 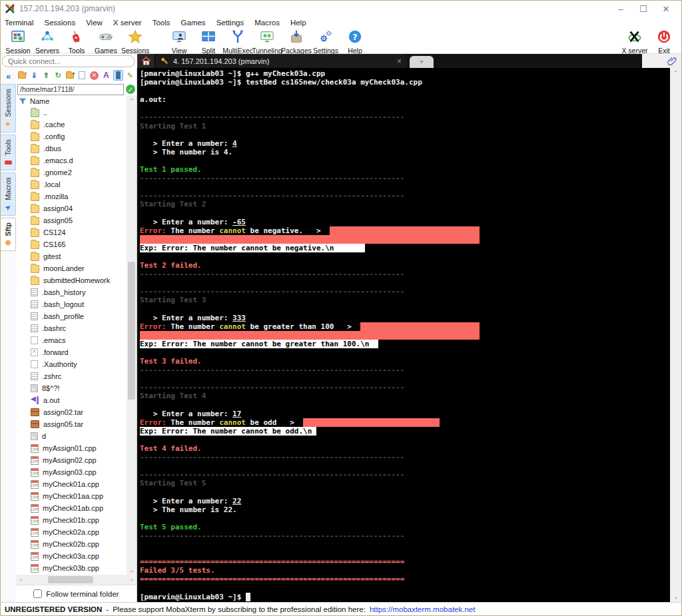 What do you see at coordinates (21, 580) in the screenshot?
I see `scroll-left-icon: ‹` at bounding box center [21, 580].